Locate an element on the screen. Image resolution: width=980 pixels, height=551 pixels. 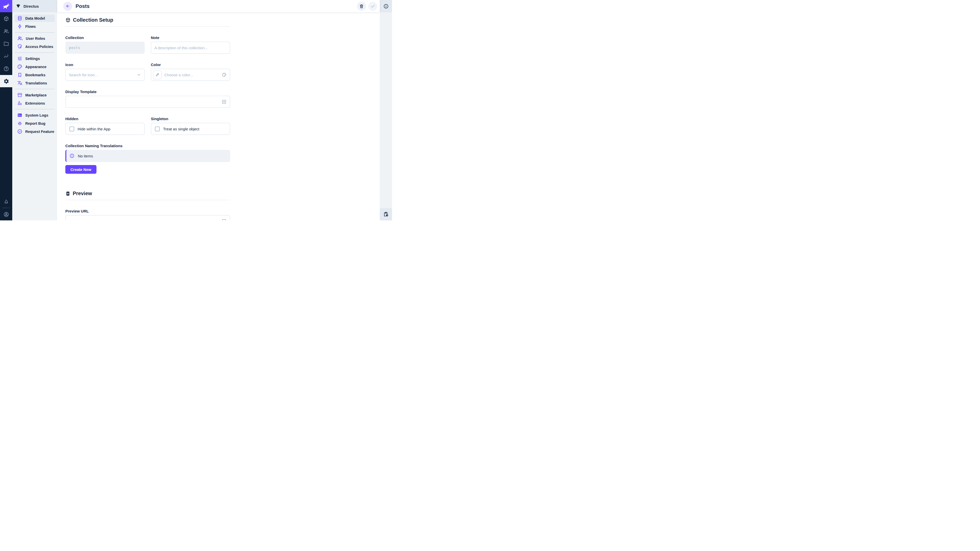
icon-select is located at coordinates (105, 75).